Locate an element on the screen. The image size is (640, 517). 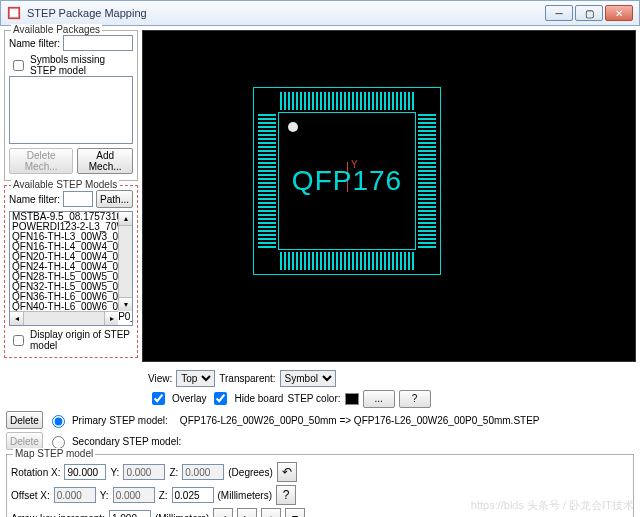
group-title: Map STEP model is located at coordinates (54, 454).